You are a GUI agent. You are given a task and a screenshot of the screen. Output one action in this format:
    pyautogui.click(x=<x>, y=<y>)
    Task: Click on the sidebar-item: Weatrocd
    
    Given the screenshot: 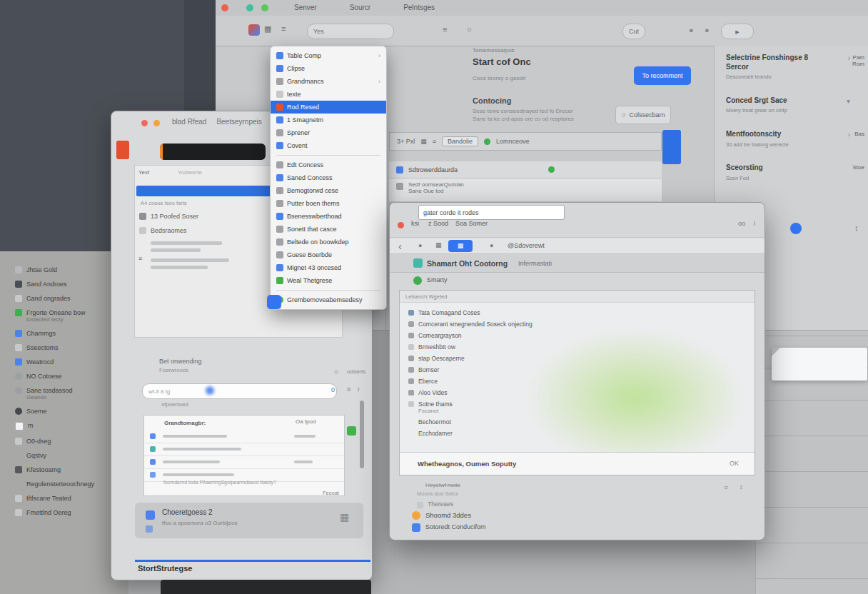 What is the action you would take?
    pyautogui.click(x=64, y=362)
    